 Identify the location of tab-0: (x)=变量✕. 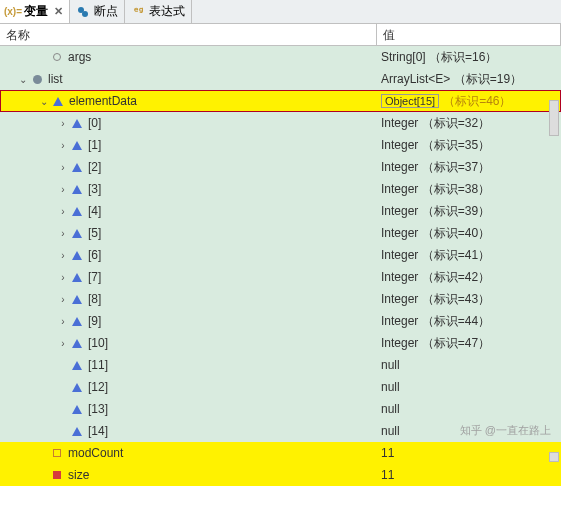
(35, 12).